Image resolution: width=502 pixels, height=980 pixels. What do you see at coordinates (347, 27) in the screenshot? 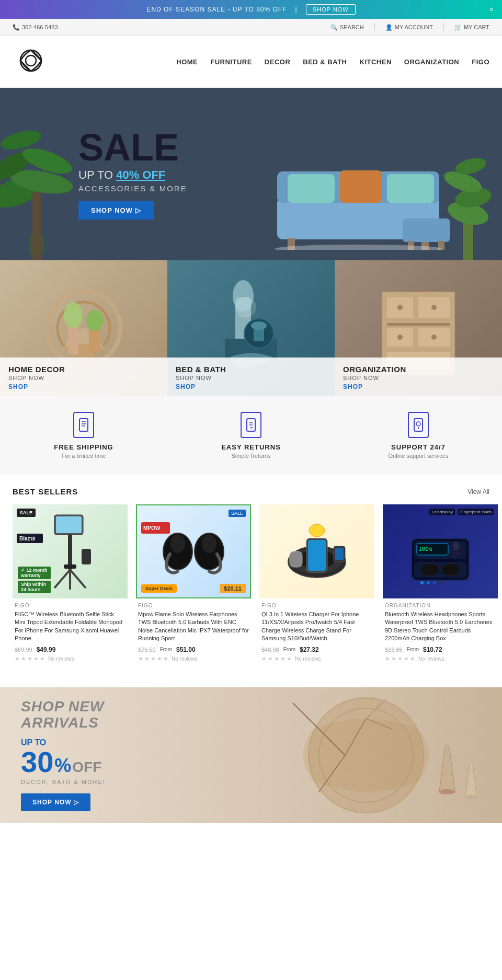
I see `search-link: 🔍 SEARCH` at bounding box center [347, 27].